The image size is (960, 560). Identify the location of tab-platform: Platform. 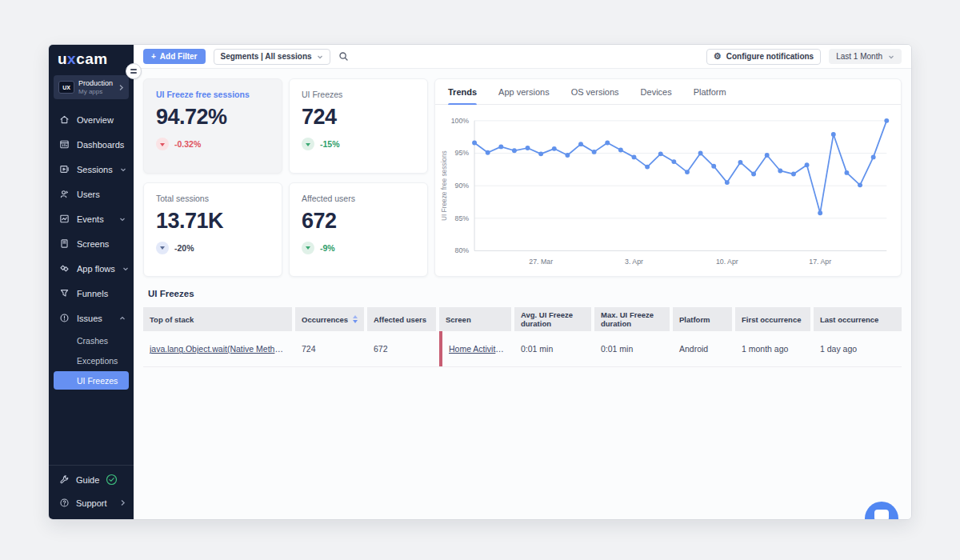
(710, 91).